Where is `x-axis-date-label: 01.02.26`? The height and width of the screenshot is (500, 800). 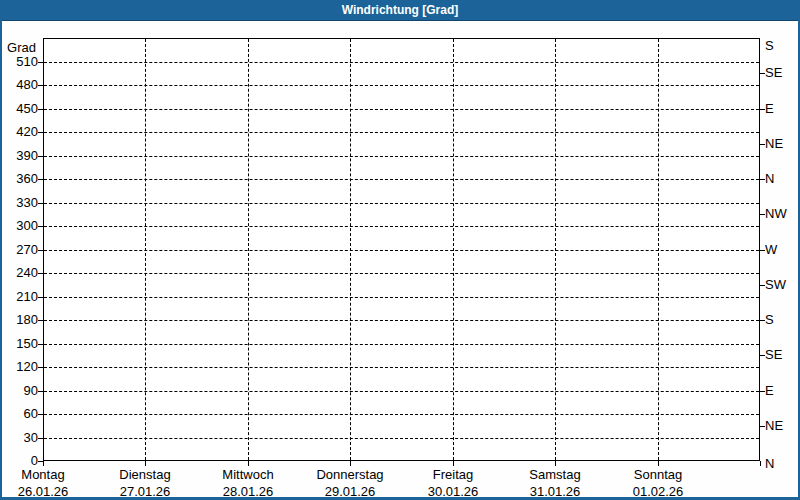 x-axis-date-label: 01.02.26 is located at coordinates (658, 492).